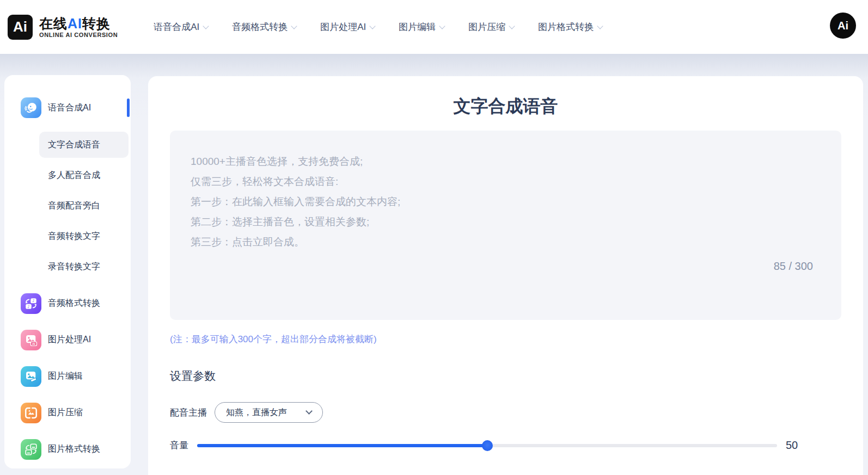  Describe the element at coordinates (256, 412) in the screenshot. I see `voice-select-value: 知燕，直播女声` at that location.